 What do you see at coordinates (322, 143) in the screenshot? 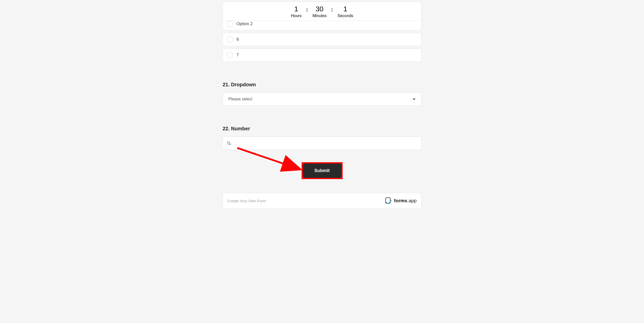
I see `number-input` at bounding box center [322, 143].